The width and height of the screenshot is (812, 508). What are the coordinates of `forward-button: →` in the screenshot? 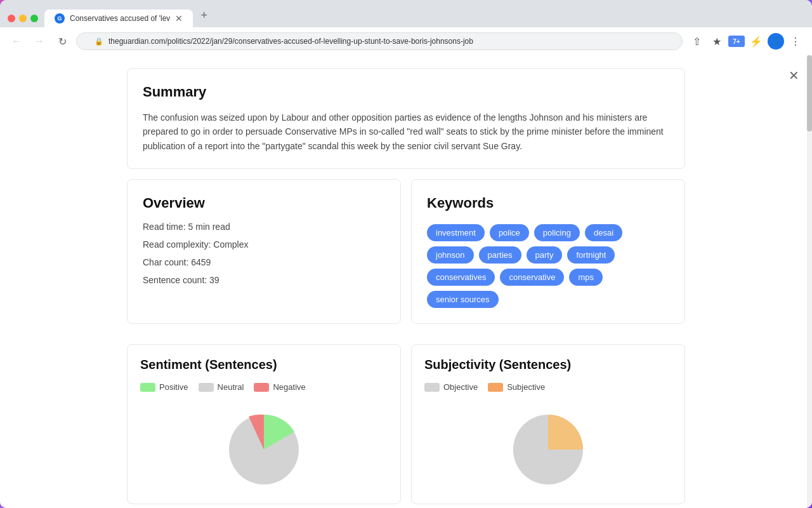 It's located at (39, 41).